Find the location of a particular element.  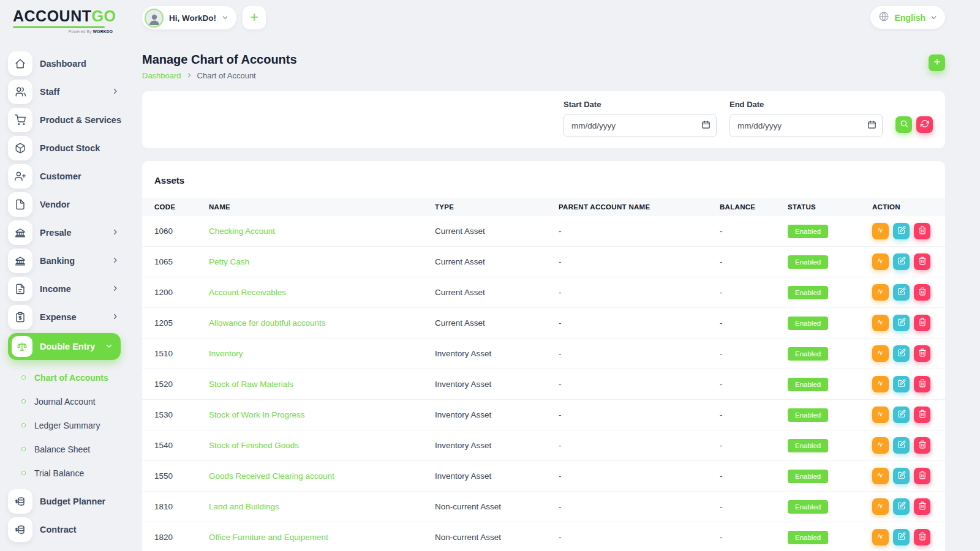

submenu-balance-sheet: Balance Sheet is located at coordinates (69, 449).